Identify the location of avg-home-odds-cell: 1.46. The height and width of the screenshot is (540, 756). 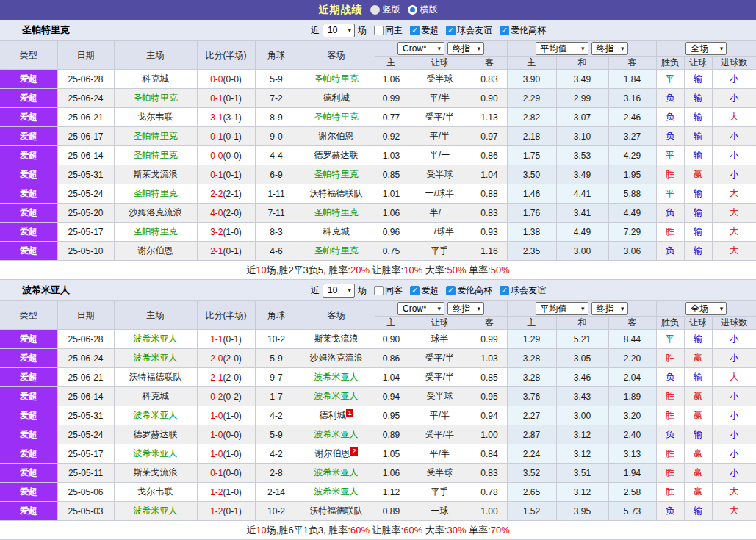
(532, 194).